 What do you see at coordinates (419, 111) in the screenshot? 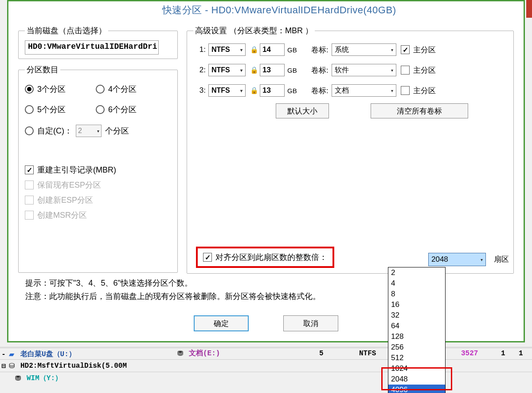
I see `clear-labels-button: 清空所有卷标` at bounding box center [419, 111].